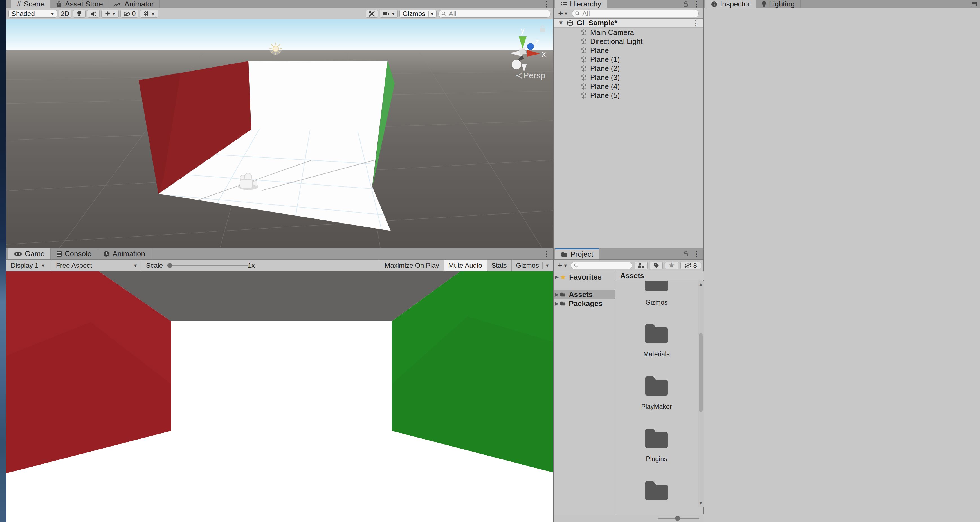 Image resolution: width=980 pixels, height=522 pixels. What do you see at coordinates (517, 65) in the screenshot?
I see `axis-sphere` at bounding box center [517, 65].